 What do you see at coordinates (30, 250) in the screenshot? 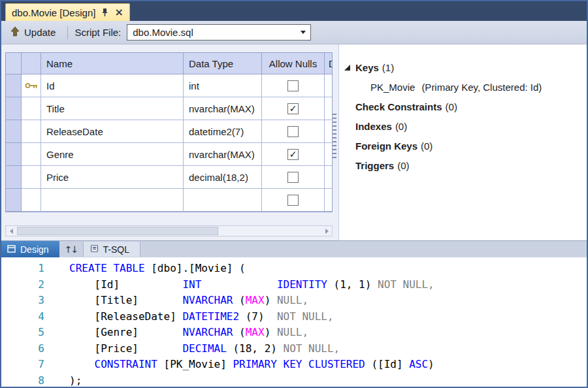
I see `tab-design: Design` at bounding box center [30, 250].